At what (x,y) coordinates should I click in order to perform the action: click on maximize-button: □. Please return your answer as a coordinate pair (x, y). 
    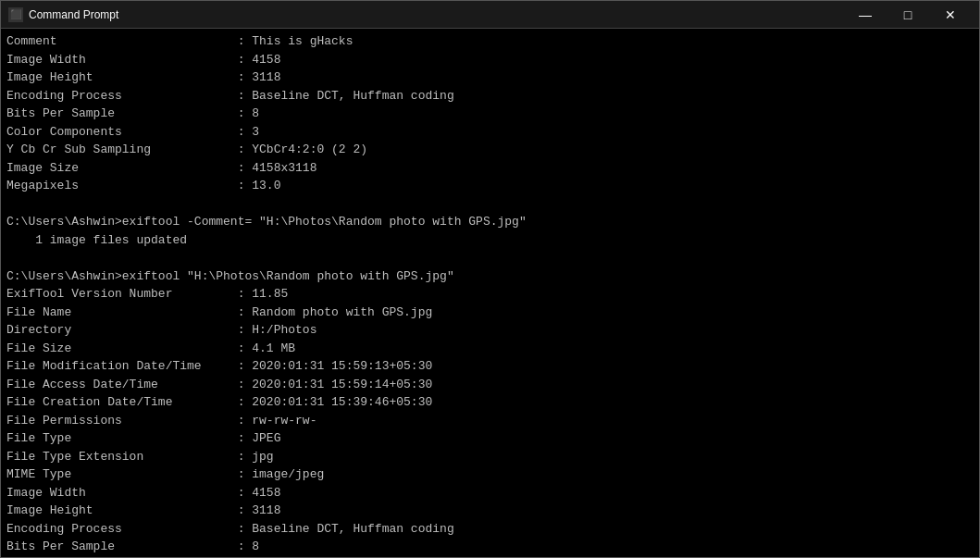
    Looking at the image, I should click on (908, 15).